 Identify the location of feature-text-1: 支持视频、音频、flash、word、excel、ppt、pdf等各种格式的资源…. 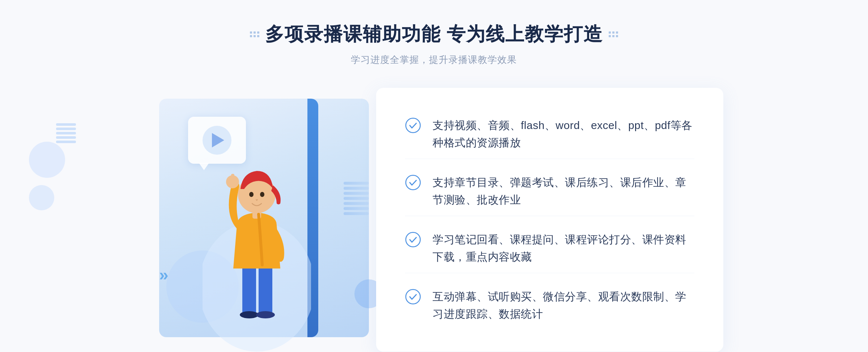
(563, 134).